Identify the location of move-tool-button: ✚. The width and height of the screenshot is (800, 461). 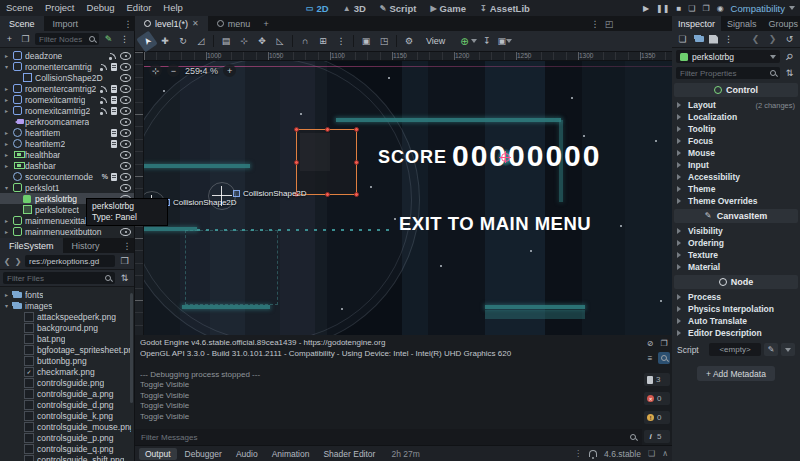
(165, 42).